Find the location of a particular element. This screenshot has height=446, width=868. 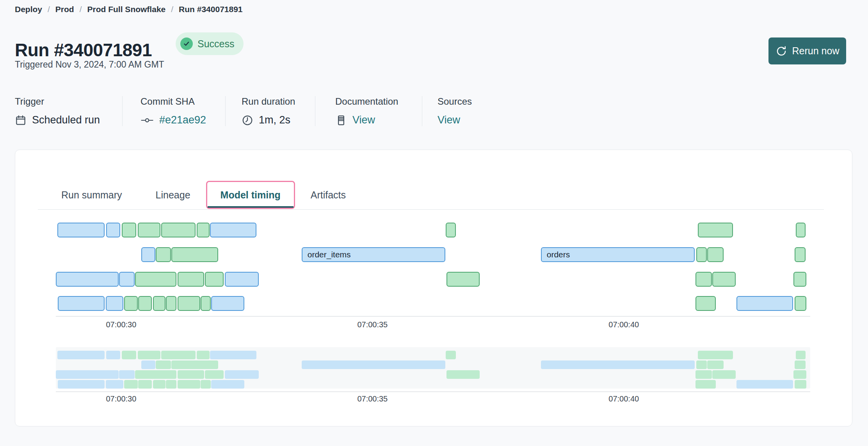

refresh-icon is located at coordinates (781, 51).